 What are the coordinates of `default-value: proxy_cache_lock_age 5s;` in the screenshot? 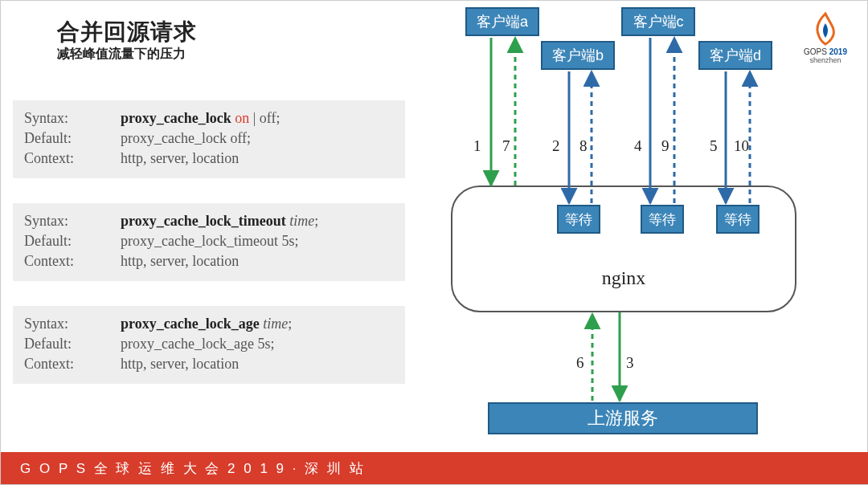 It's located at (257, 344).